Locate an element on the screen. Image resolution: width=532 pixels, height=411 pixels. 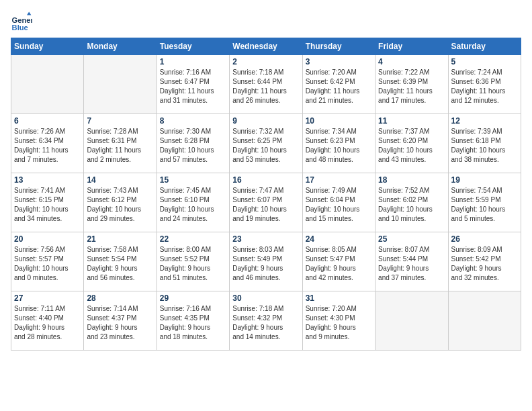
day-cell: 30Sunrise: 7:18 AM Sunset: 4:32 PM Dayli… is located at coordinates (266, 321).